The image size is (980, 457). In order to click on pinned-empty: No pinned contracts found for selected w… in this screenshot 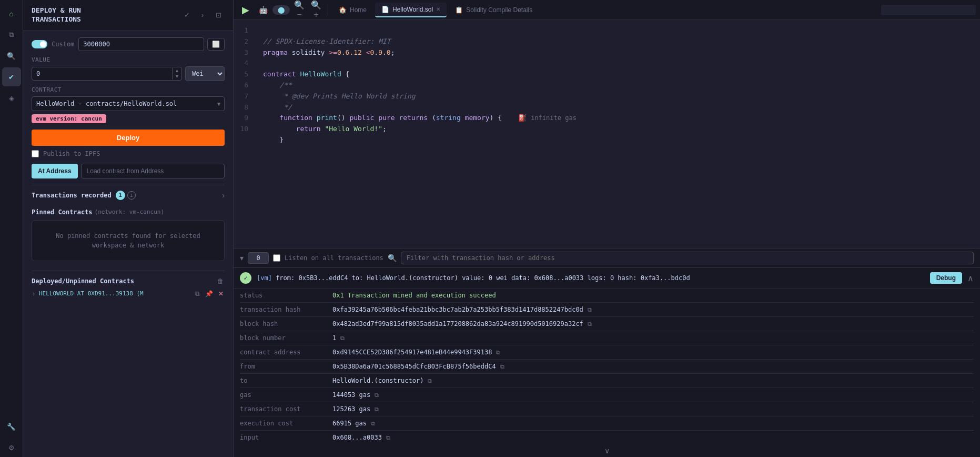, I will do `click(128, 241)`.